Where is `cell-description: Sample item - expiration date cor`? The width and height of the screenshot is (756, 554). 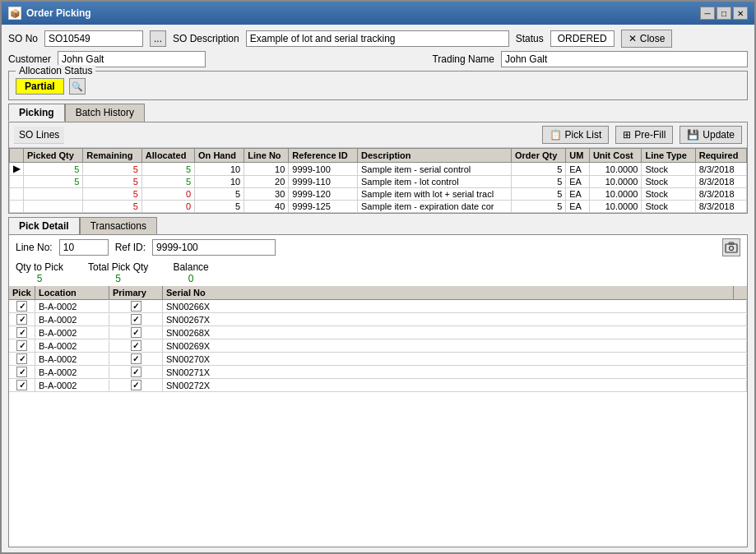
cell-description: Sample item - expiration date cor is located at coordinates (434, 207).